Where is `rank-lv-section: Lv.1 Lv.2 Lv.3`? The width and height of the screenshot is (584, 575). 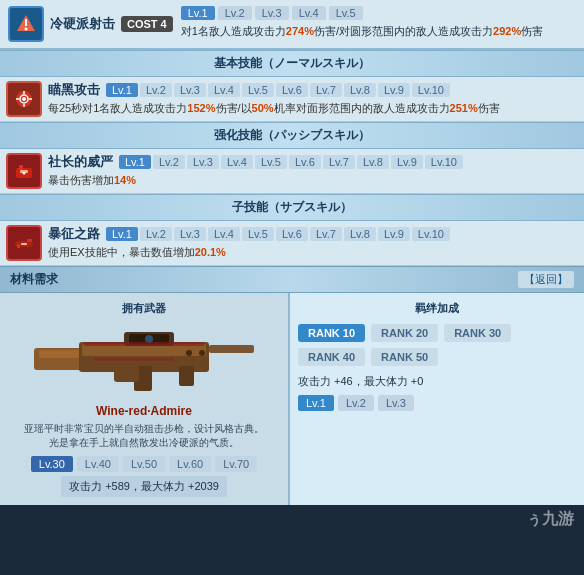 rank-lv-section: Lv.1 Lv.2 Lv.3 is located at coordinates (437, 403).